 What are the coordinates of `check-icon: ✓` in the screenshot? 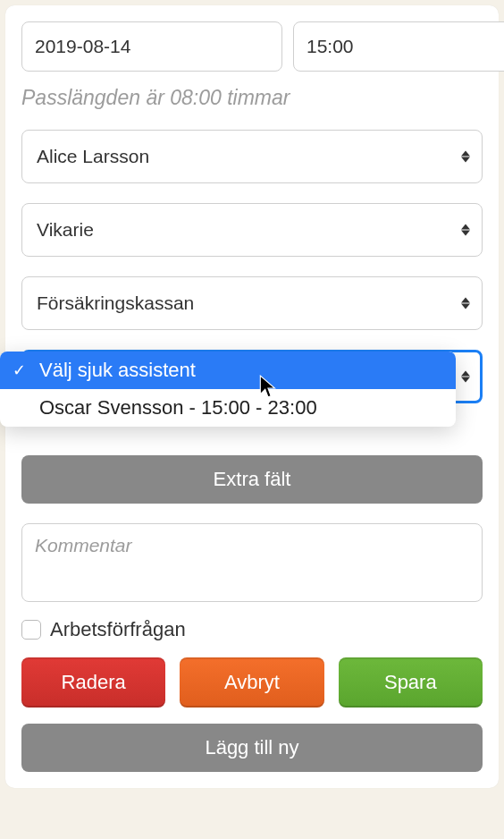 It's located at (20, 370).